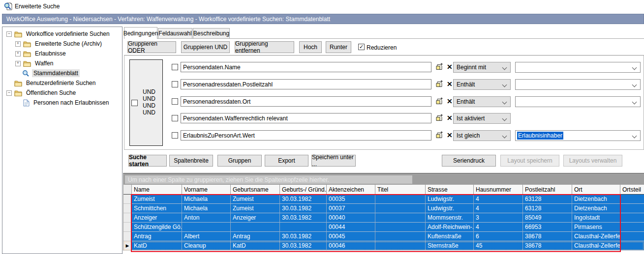 This screenshot has width=644, height=254. Describe the element at coordinates (62, 103) in the screenshot. I see `tree-item-personen-nach-erlaubnissen: Personen nach Erlaubnissen` at that location.